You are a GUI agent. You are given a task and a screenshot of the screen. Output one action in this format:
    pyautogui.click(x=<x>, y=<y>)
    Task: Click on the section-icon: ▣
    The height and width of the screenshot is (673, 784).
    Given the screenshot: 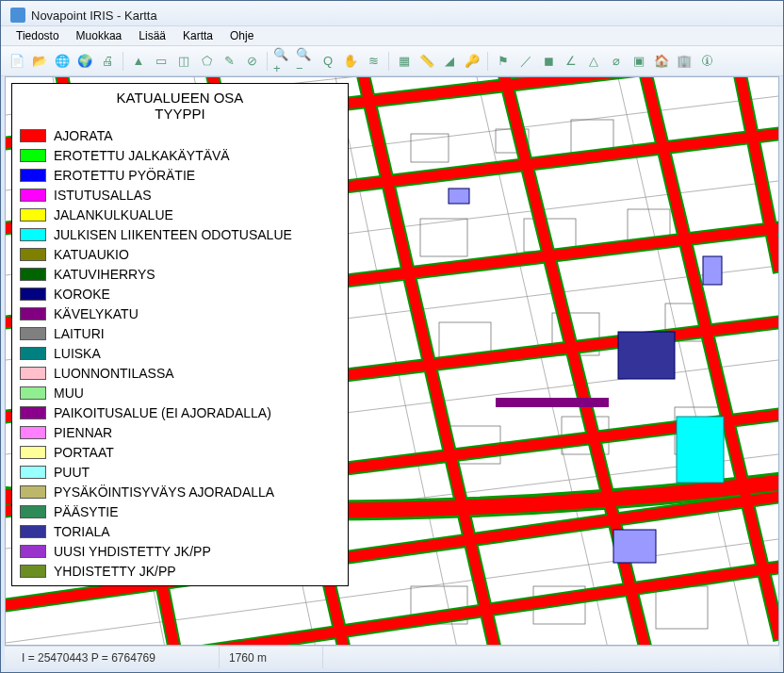 What is the action you would take?
    pyautogui.click(x=639, y=61)
    